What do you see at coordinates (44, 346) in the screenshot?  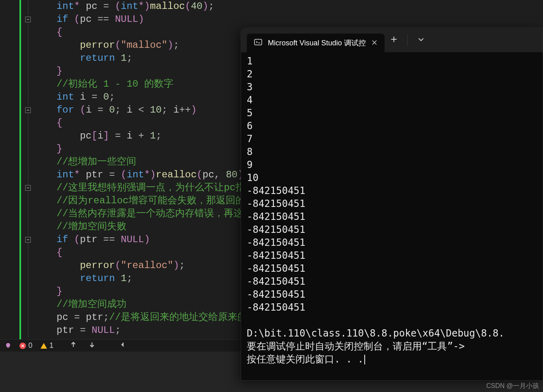 I see `warning-icon` at bounding box center [44, 346].